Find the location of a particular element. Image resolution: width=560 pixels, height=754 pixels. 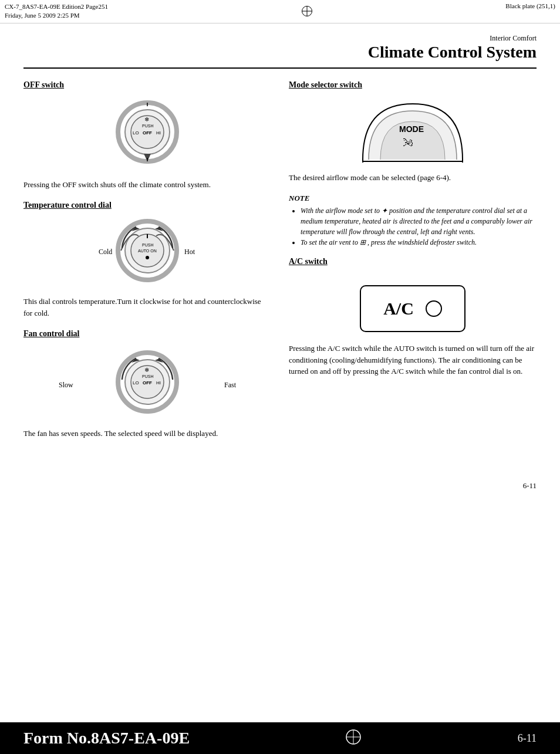

hot-label: Hot is located at coordinates (190, 252).